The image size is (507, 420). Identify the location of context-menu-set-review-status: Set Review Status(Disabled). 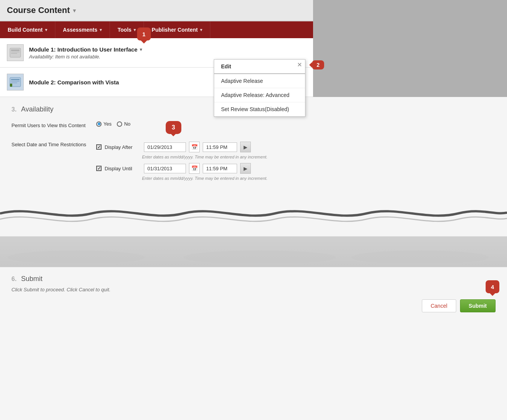
(260, 109).